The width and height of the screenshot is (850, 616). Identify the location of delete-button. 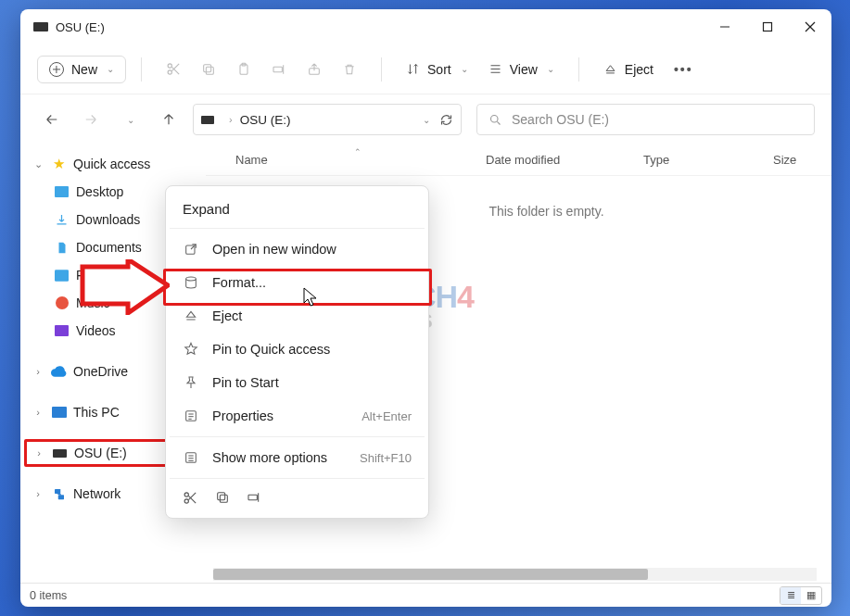
(349, 69).